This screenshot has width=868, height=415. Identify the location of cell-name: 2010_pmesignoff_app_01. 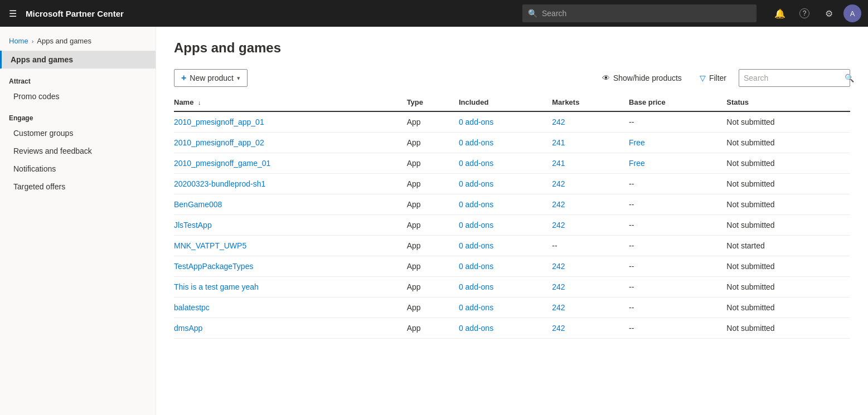
(290, 122).